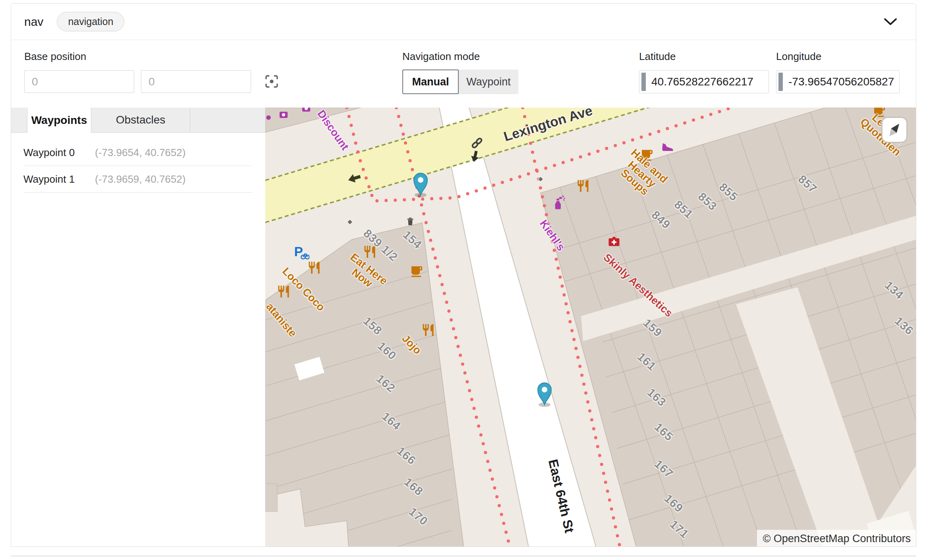  I want to click on collapse-card-button, so click(890, 22).